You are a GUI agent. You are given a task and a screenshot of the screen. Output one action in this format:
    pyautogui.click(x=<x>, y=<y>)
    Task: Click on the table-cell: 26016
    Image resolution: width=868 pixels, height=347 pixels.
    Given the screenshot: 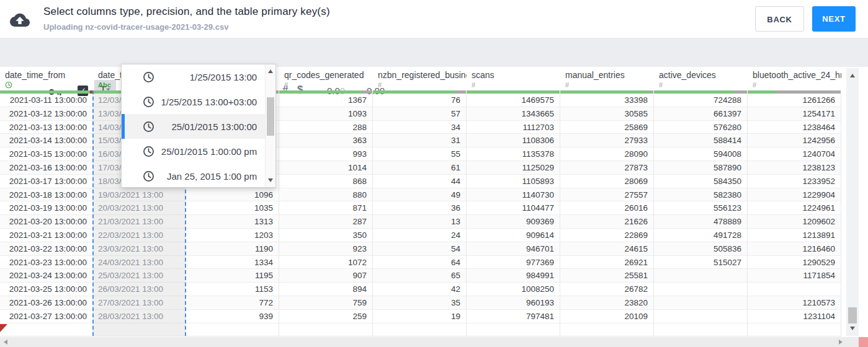 What is the action you would take?
    pyautogui.click(x=607, y=208)
    